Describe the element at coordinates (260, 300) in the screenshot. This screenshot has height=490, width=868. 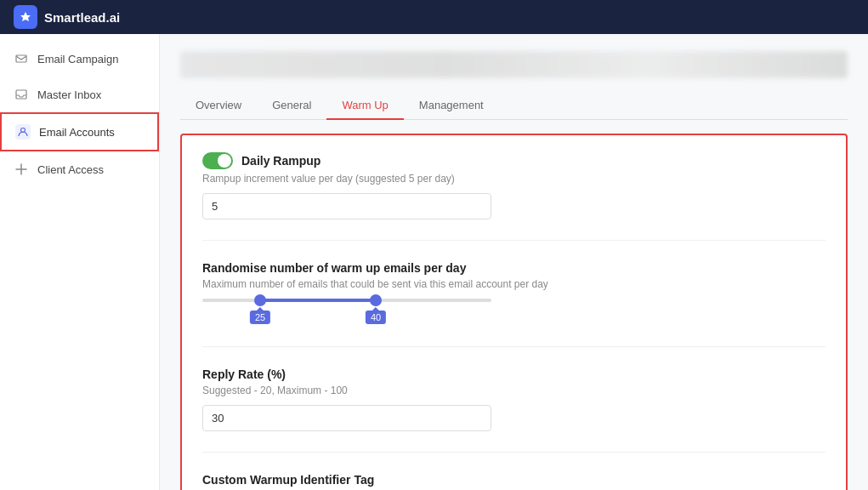
I see `slider-thumb-min` at that location.